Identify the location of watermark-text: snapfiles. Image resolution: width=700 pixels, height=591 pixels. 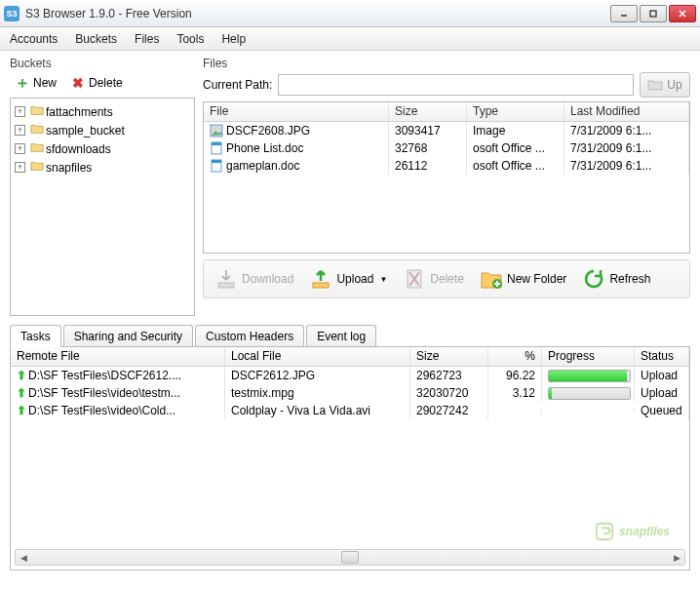
(644, 532).